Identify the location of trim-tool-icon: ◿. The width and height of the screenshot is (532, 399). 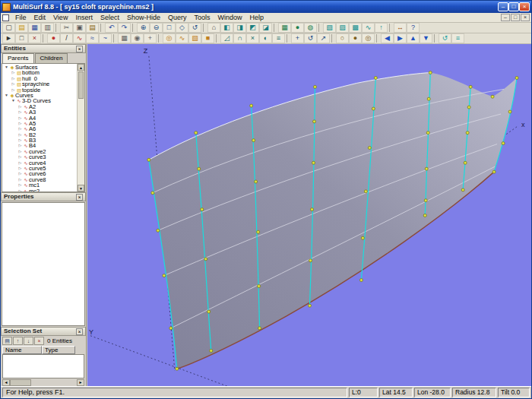
(226, 38).